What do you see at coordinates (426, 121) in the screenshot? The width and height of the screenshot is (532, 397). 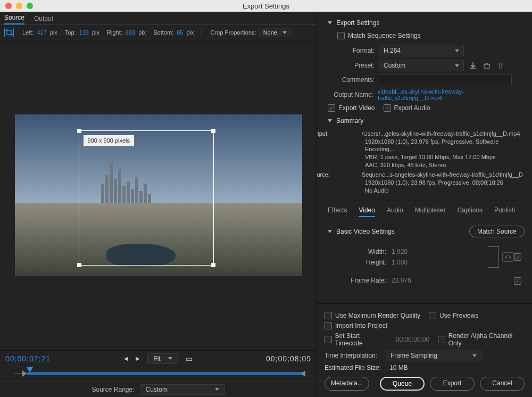 I see `summary-header: Summary` at bounding box center [426, 121].